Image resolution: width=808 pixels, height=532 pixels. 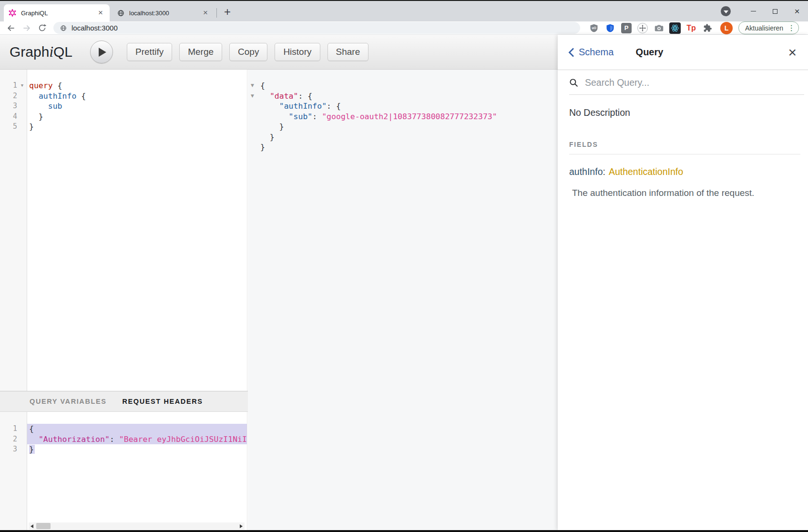 What do you see at coordinates (165, 13) in the screenshot?
I see `tab-title: localhost:3000` at bounding box center [165, 13].